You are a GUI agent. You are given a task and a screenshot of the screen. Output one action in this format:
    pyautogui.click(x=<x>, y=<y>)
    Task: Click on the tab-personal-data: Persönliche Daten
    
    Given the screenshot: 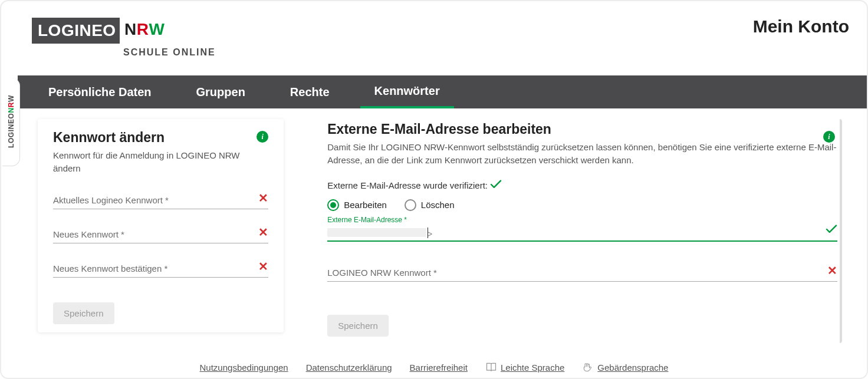 What is the action you would take?
    pyautogui.click(x=100, y=92)
    